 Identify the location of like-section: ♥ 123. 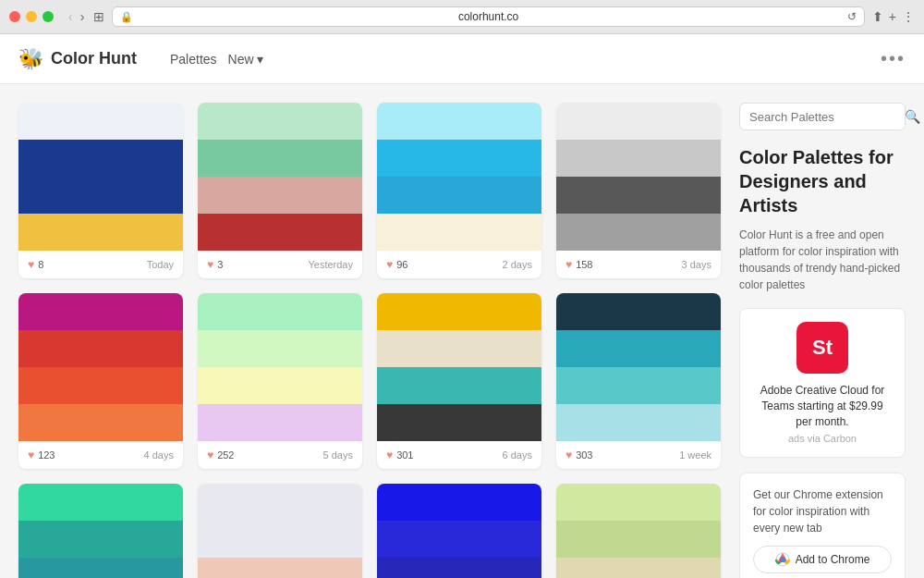
(41, 455).